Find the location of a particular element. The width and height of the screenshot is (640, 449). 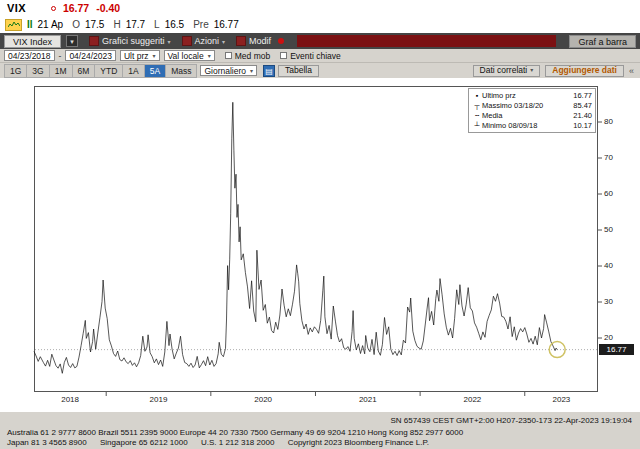

contact-line-1: Australia 61 2 9777 8600 Brazil 5511 239… is located at coordinates (235, 432).